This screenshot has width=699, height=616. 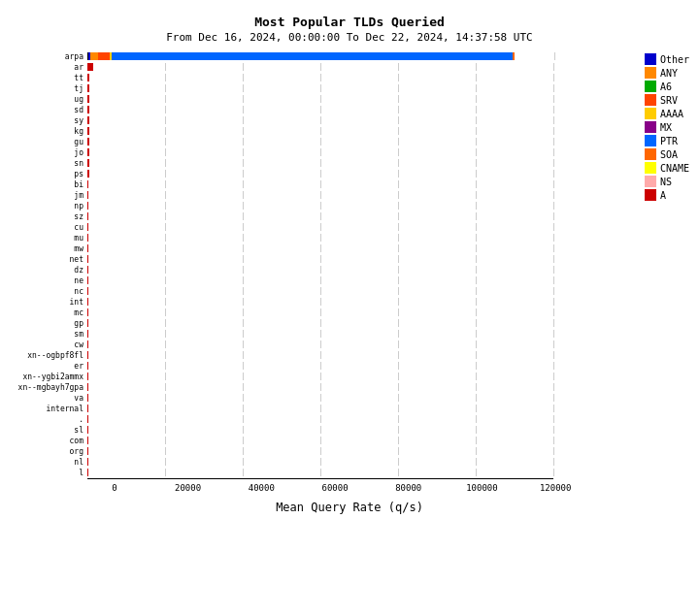 What do you see at coordinates (49, 184) in the screenshot?
I see `y-label: bi` at bounding box center [49, 184].